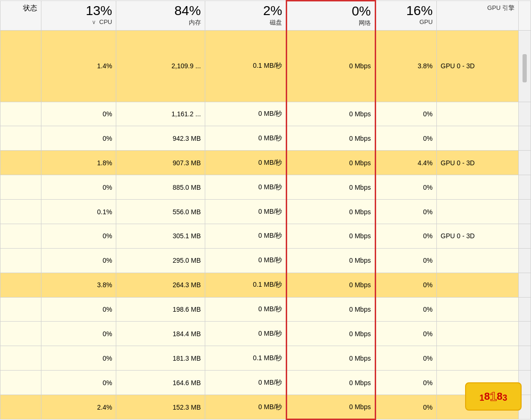  What do you see at coordinates (94, 22) in the screenshot?
I see `cpu-sort-icon: ∨` at bounding box center [94, 22].